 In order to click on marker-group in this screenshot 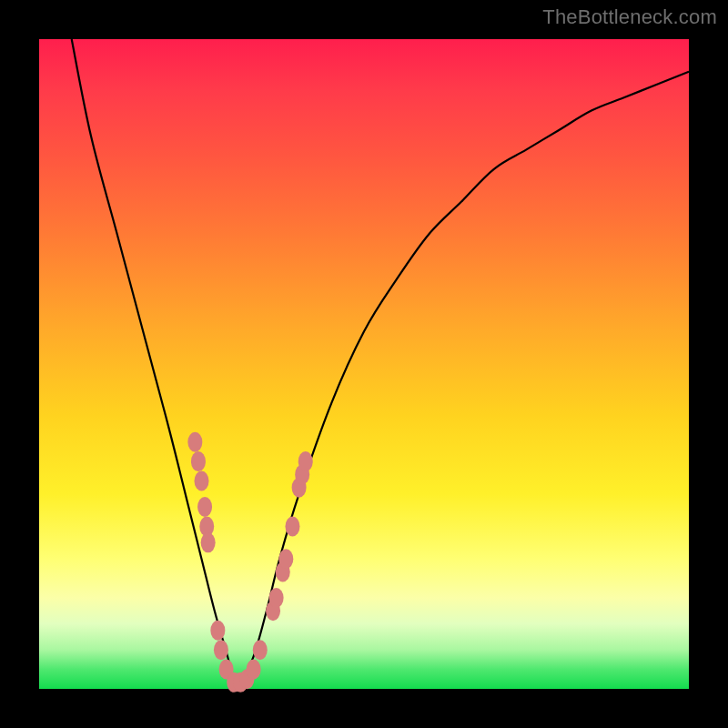, I will do `click(249, 562)`.